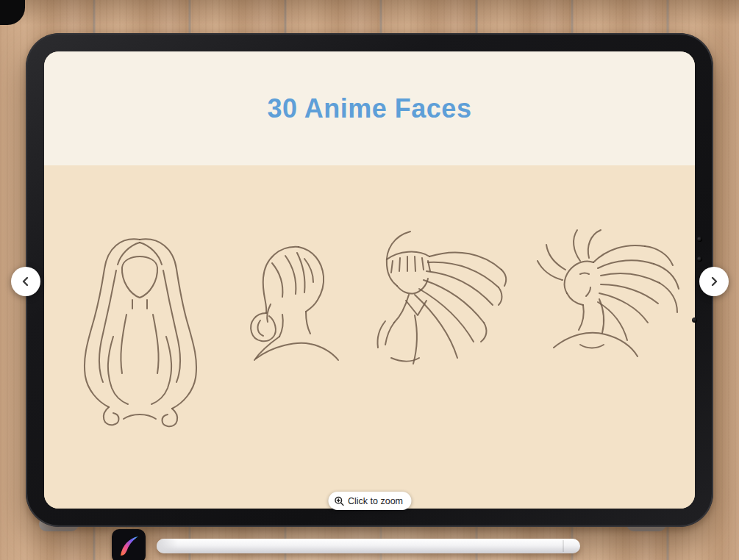  I want to click on chevron-right-icon, so click(714, 281).